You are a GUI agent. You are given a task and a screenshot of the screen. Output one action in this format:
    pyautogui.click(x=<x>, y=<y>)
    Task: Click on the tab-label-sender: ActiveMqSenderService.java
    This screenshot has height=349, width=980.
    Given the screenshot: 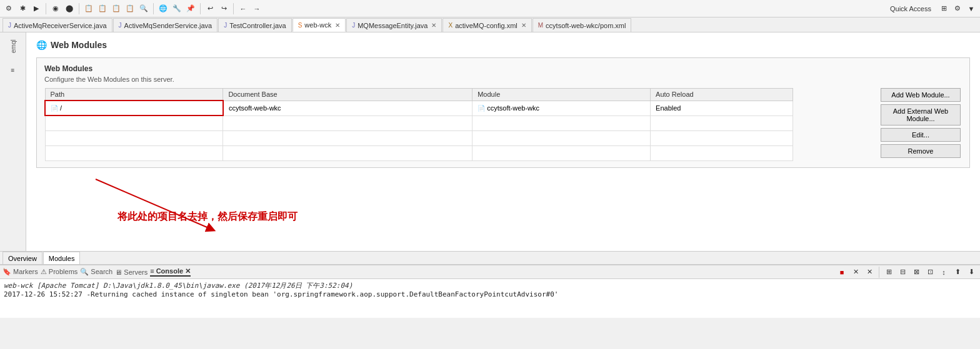 What is the action you would take?
    pyautogui.click(x=169, y=26)
    